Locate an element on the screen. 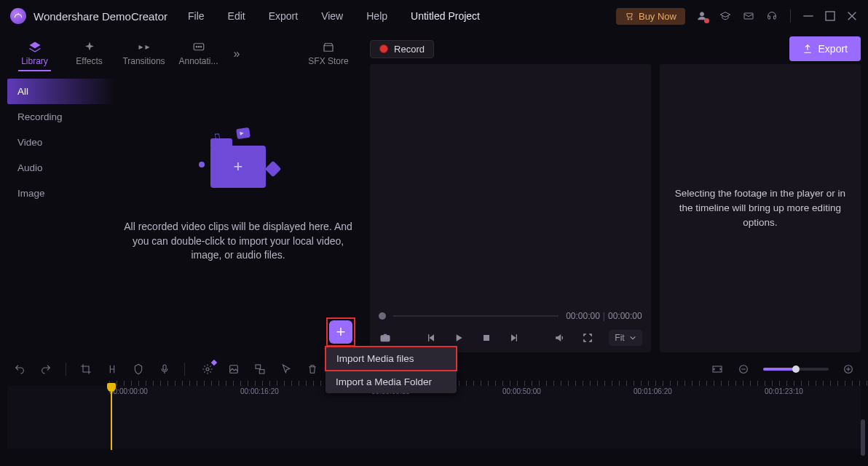  play-button is located at coordinates (459, 338).